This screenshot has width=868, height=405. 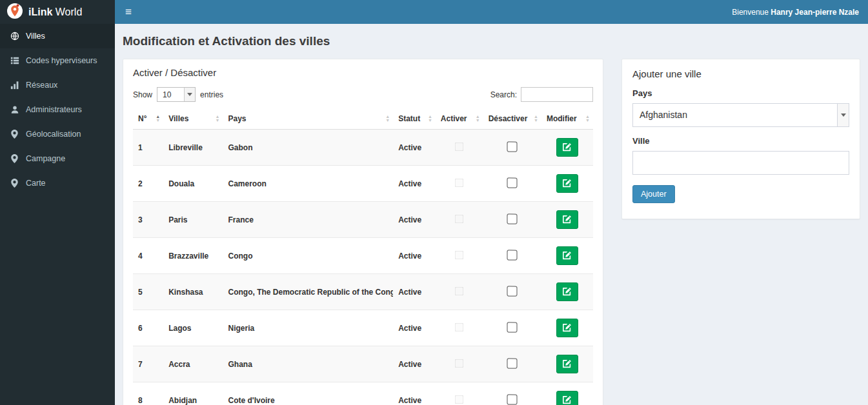 I want to click on entries-label: entries, so click(x=212, y=95).